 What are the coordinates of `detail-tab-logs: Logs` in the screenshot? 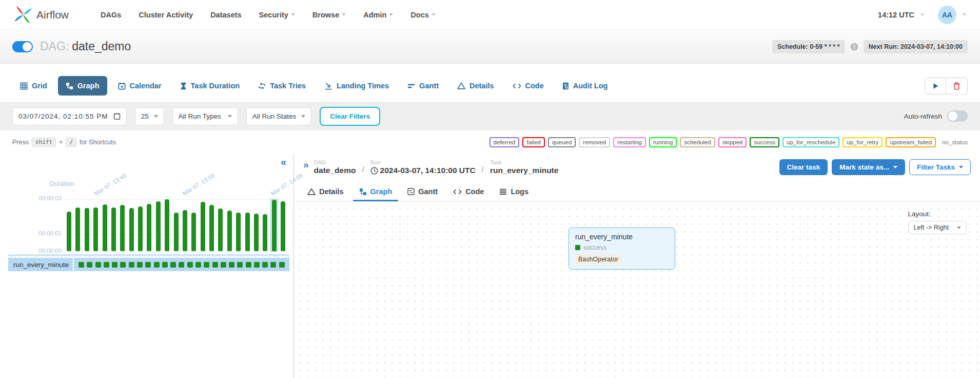 It's located at (514, 192).